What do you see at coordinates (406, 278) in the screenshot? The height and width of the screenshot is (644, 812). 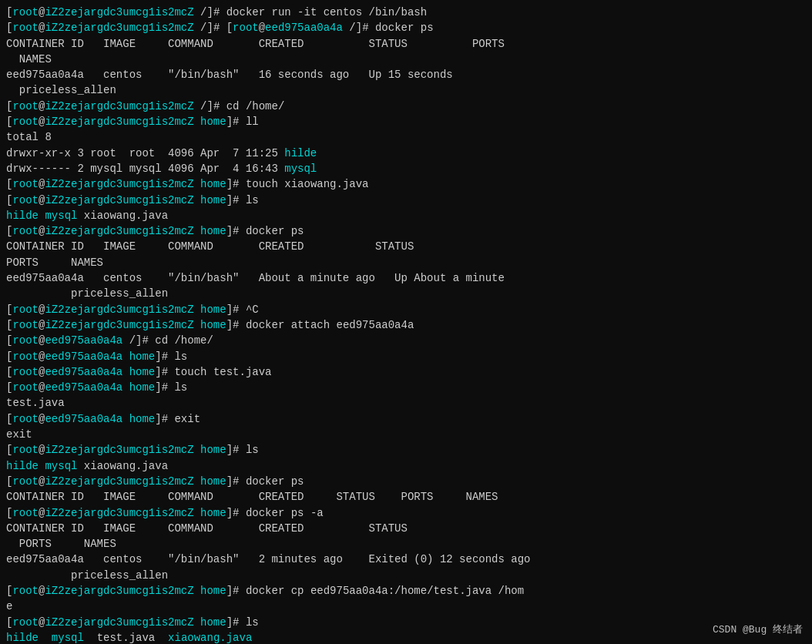 I see `terminal-line: eed975aa0a4a centos "/bin/bash" About a …` at bounding box center [406, 278].